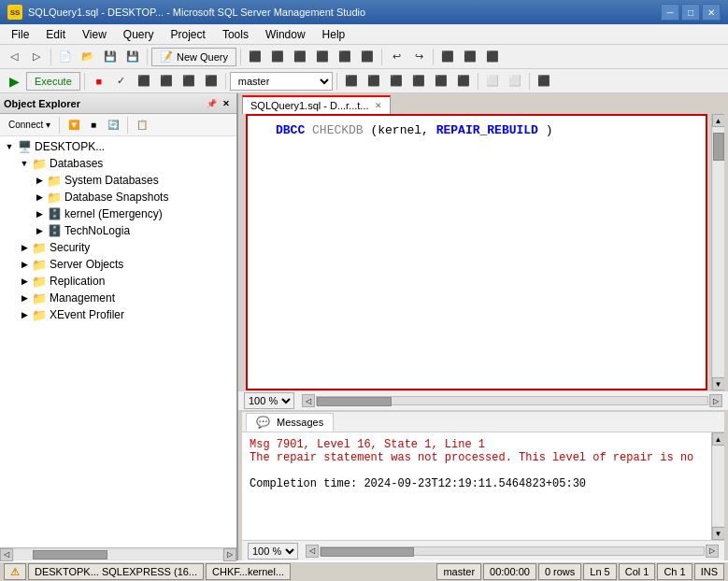  What do you see at coordinates (273, 551) in the screenshot?
I see `results-zoom-select: 100 % 75 % 125 %` at bounding box center [273, 551].